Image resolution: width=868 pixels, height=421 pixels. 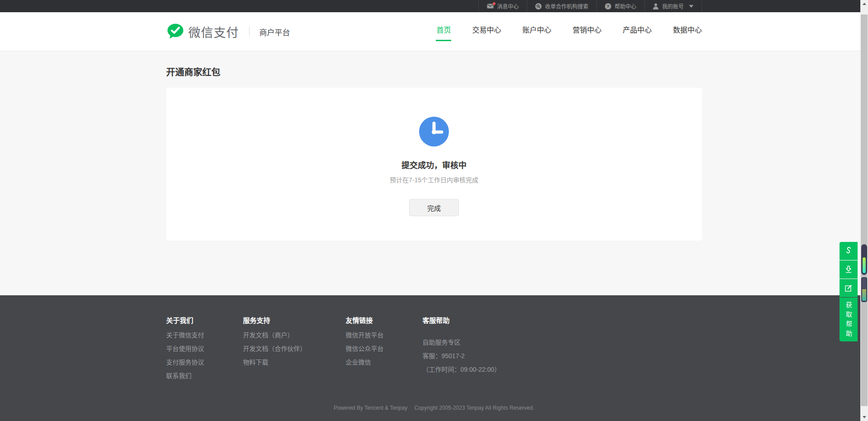 What do you see at coordinates (849, 288) in the screenshot?
I see `floating-feedback-button` at bounding box center [849, 288].